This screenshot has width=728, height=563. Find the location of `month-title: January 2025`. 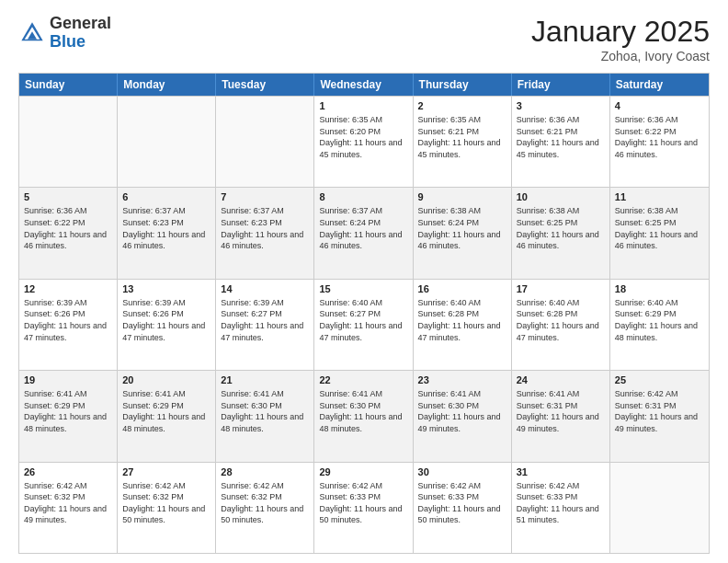

month-title: January 2025 is located at coordinates (620, 31).